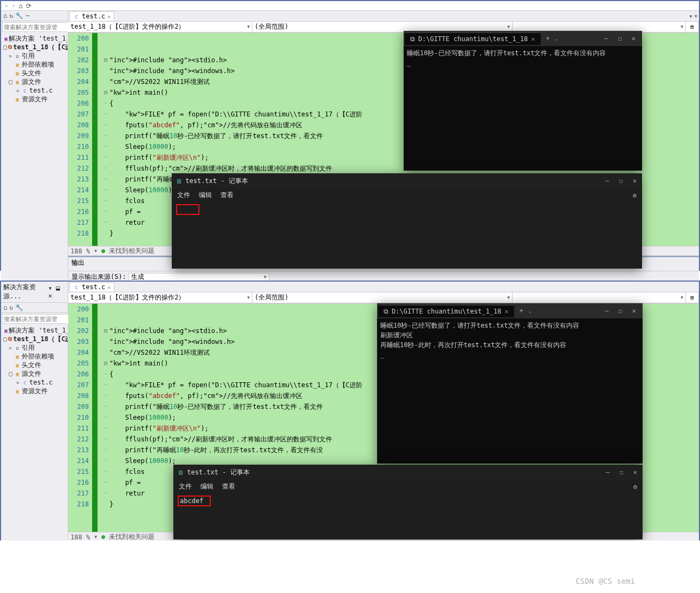  Describe the element at coordinates (28, 56) in the screenshot. I see `refs-node: 引用` at that location.